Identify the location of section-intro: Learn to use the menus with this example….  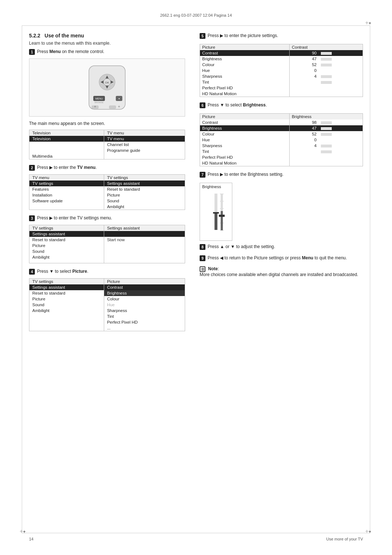
(107, 43).